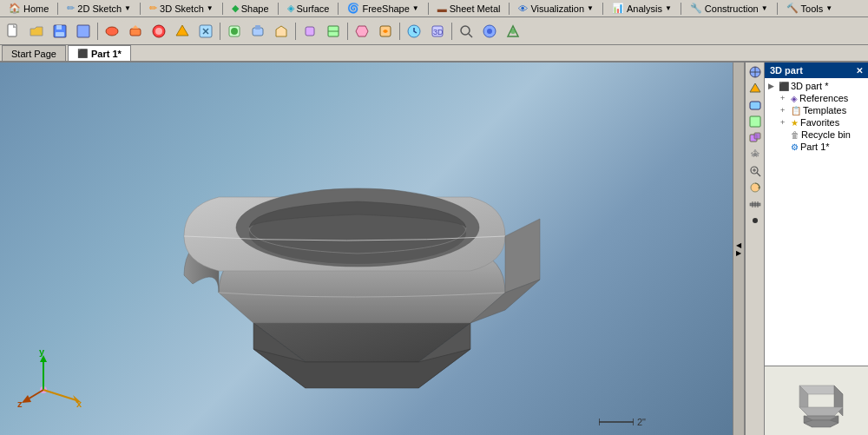 The height and width of the screenshot is (435, 868). Describe the element at coordinates (755, 89) in the screenshot. I see `right-btn-view1` at that location.